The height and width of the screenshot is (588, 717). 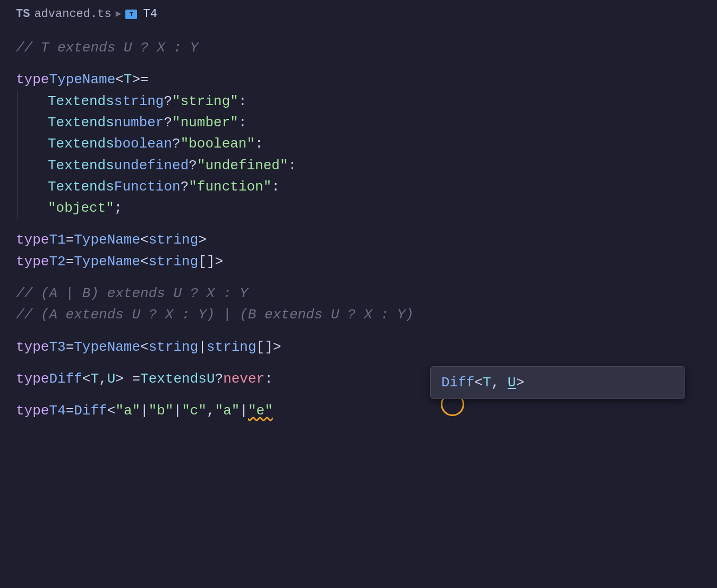 I want to click on t4-type-icon: T, so click(x=131, y=14).